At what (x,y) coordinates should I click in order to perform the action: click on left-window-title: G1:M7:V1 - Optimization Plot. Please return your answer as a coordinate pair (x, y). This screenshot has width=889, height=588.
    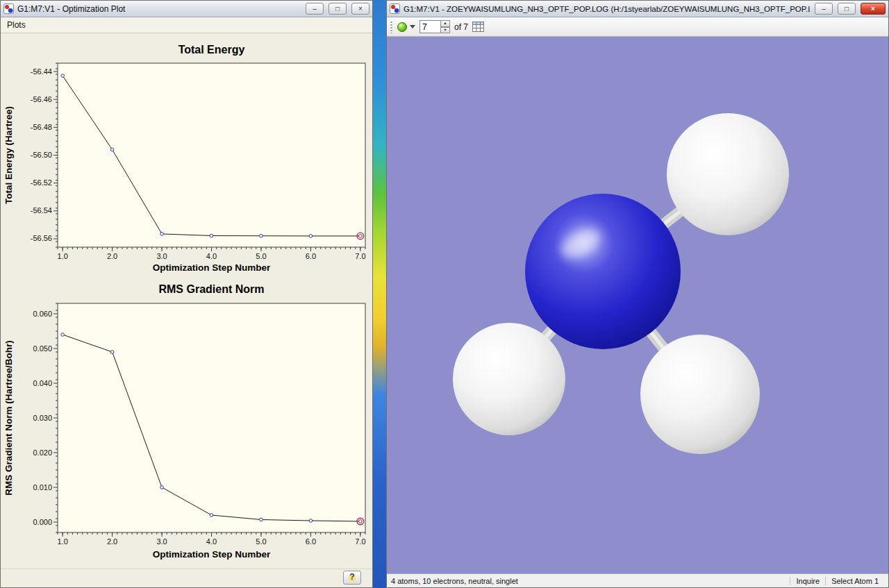
    Looking at the image, I should click on (159, 9).